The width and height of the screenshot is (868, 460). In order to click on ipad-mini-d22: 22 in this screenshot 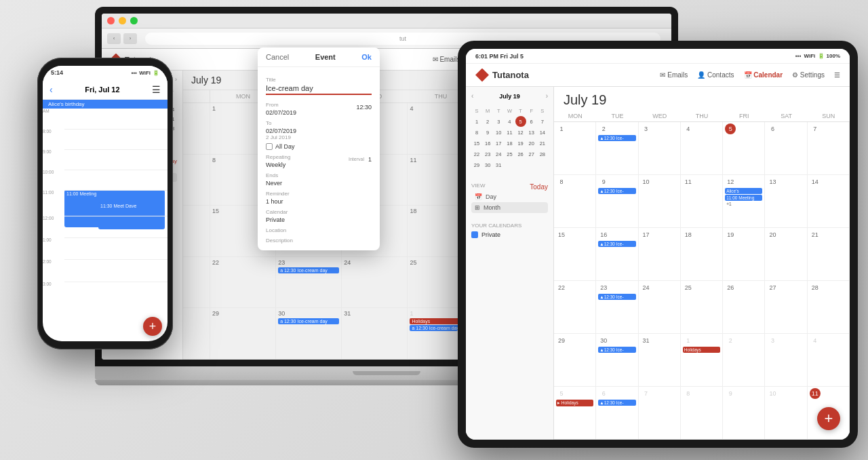, I will do `click(477, 154)`.